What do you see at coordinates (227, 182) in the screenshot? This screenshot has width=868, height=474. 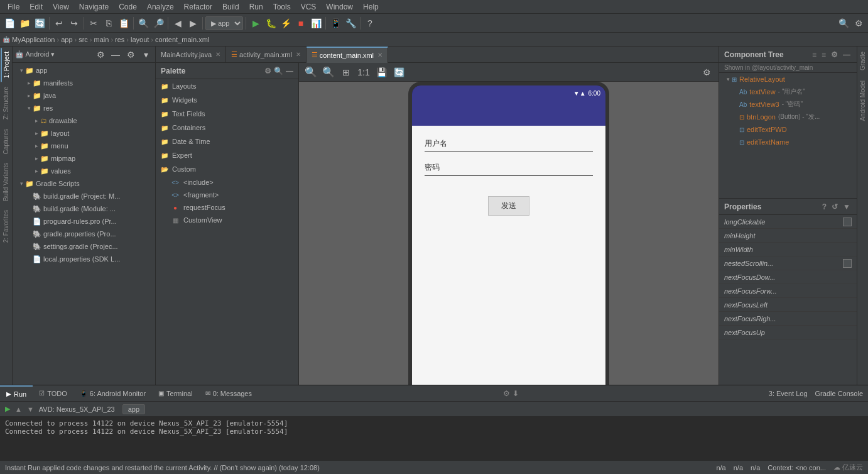 I see `palette-include: <> <include>` at bounding box center [227, 182].